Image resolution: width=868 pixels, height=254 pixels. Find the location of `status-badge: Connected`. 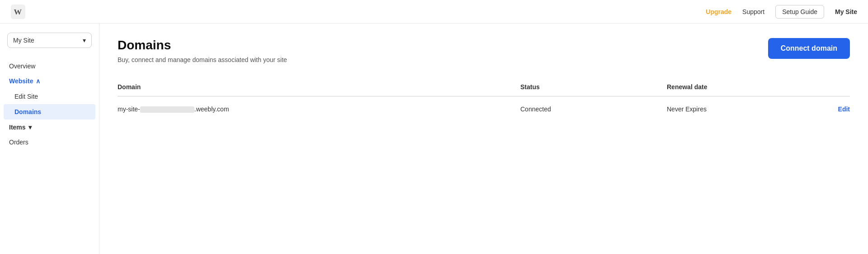

status-badge: Connected is located at coordinates (536, 109).